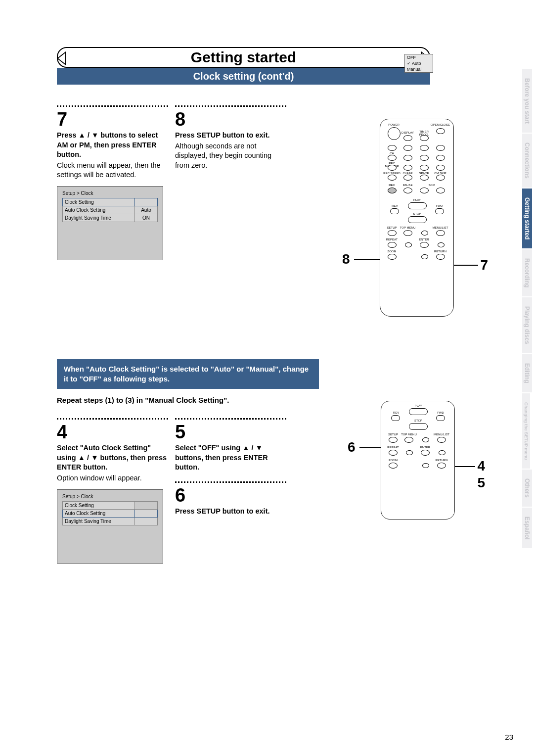 The image size is (534, 756). Describe the element at coordinates (527, 373) in the screenshot. I see `tab-editing: Editing` at that location.